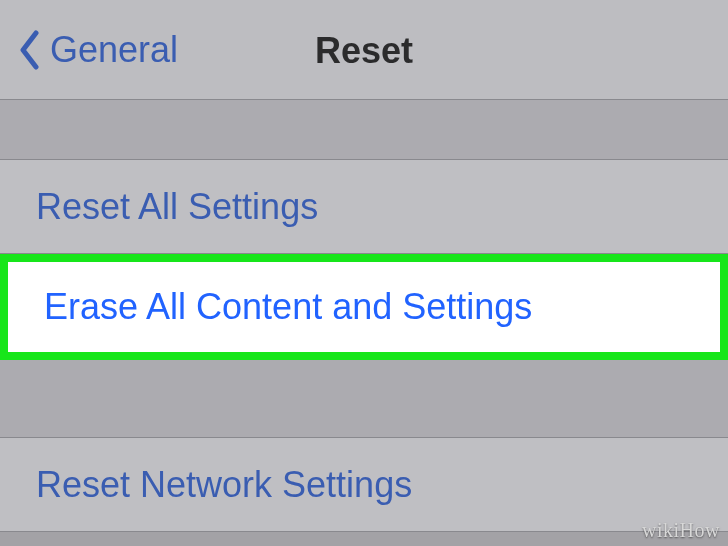 The height and width of the screenshot is (546, 728). I want to click on reset-all-settings-label: Reset All Settings, so click(177, 207).